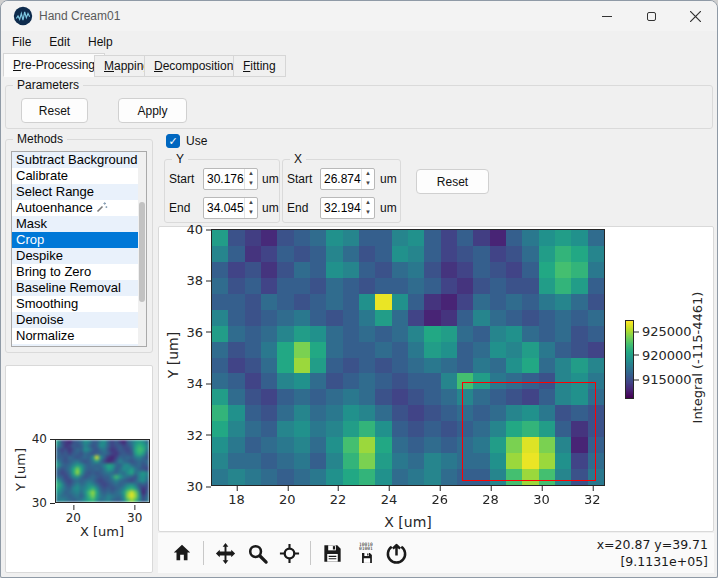 Image resolution: width=718 pixels, height=578 pixels. I want to click on cursor-position: x=20.87 y=39.71, so click(652, 544).